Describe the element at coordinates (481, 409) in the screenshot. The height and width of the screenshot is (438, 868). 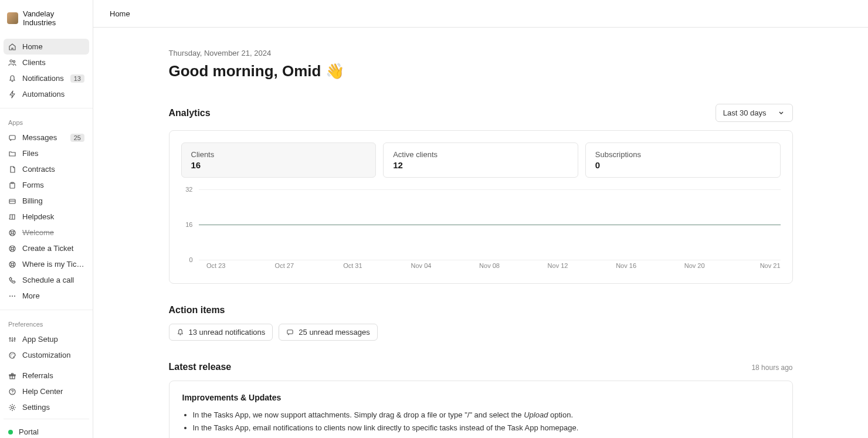
I see `release-card: Improvements & Updates In the Tasks App,…` at that location.